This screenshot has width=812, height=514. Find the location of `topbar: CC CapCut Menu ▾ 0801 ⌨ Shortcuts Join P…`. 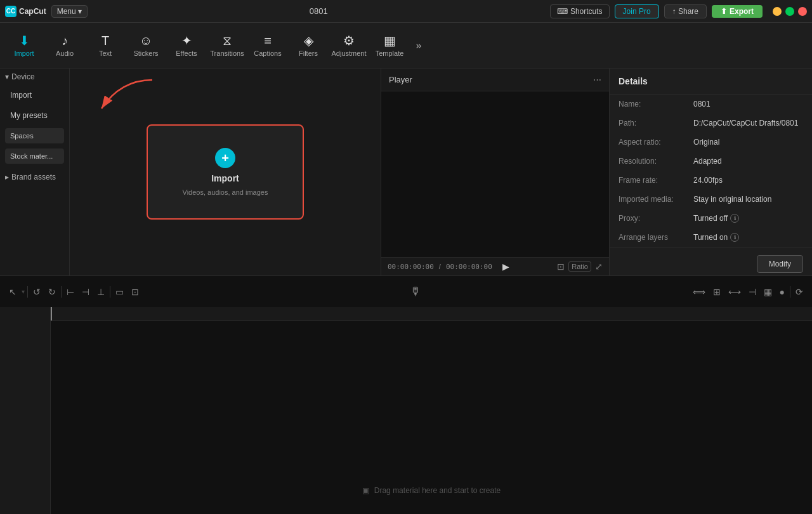

topbar: CC CapCut Menu ▾ 0801 ⌨ Shortcuts Join P… is located at coordinates (406, 11).